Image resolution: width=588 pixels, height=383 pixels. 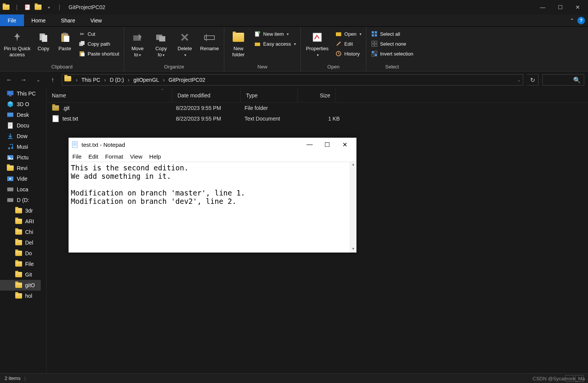 What do you see at coordinates (353, 250) in the screenshot?
I see `scroll-down-icon: ▾` at bounding box center [353, 250].